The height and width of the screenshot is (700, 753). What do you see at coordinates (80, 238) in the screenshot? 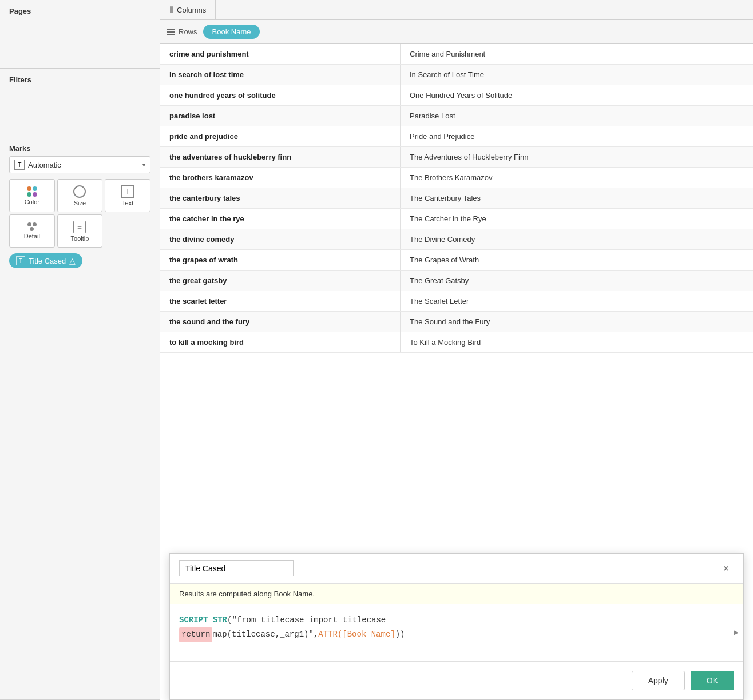
I see `tooltip-label: Tooltip` at bounding box center [80, 238].